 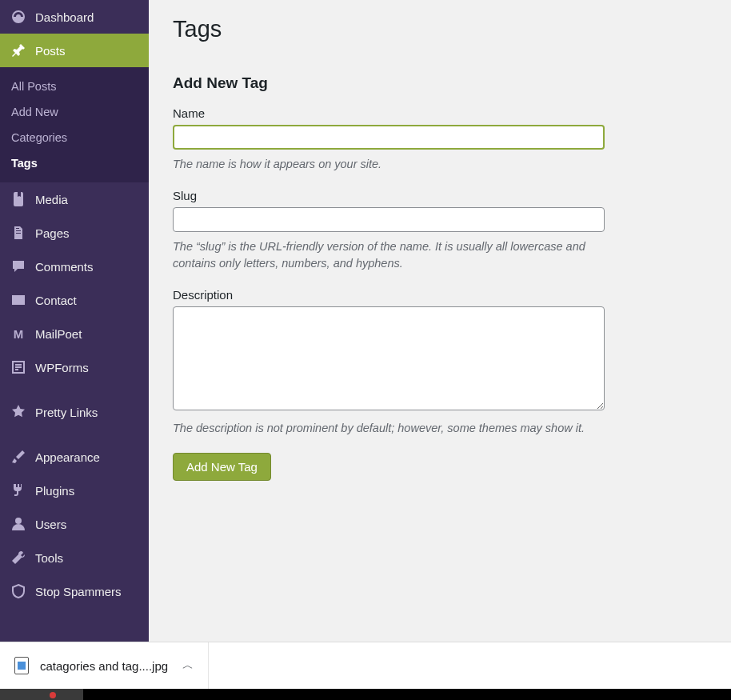 I want to click on sidebar-item-dashboard: Dashboard, so click(x=74, y=17).